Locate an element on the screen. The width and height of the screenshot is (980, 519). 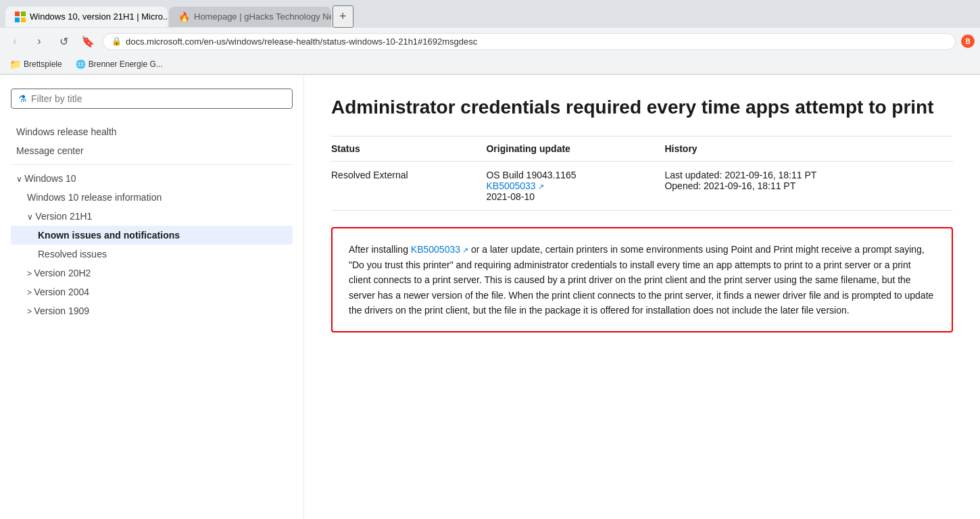
tab-windows: Windows 10, version 21H1 | Micro... ✕ is located at coordinates (87, 17).